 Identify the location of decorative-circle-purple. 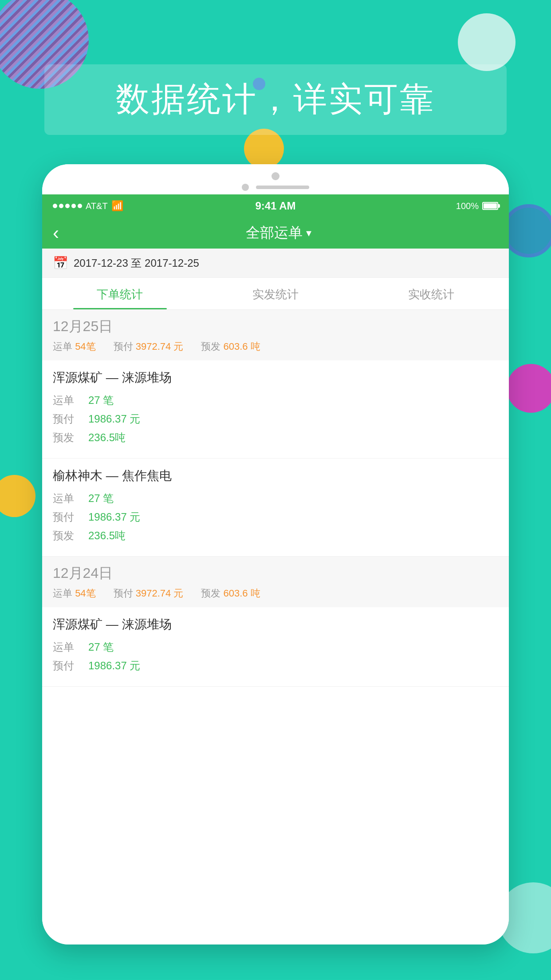
(529, 388).